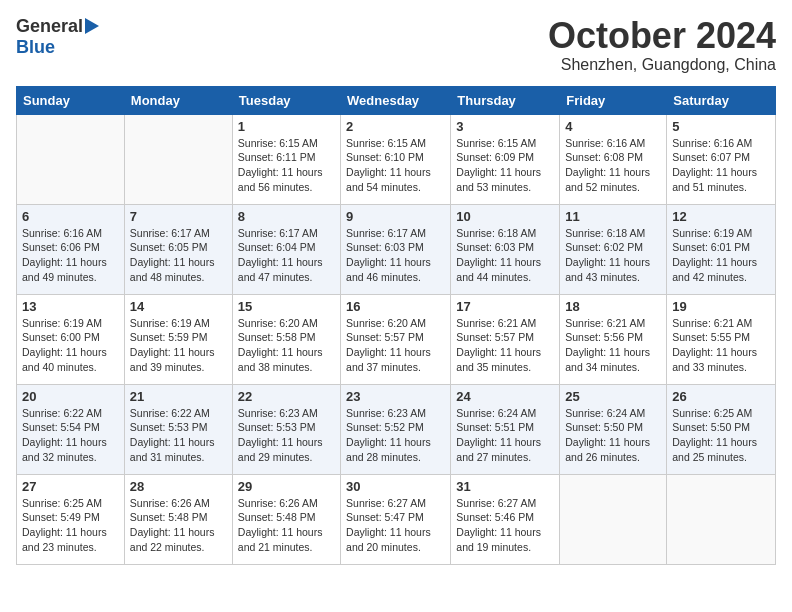  I want to click on weekday-header-thursday: Thursday, so click(506, 100).